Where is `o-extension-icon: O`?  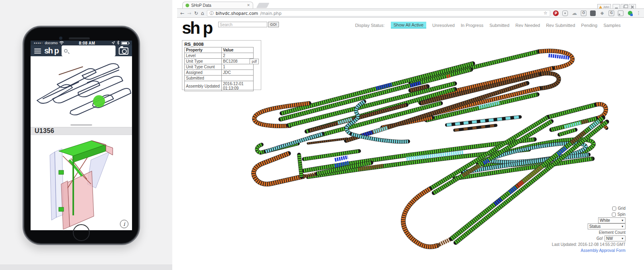
o-extension-icon: O is located at coordinates (584, 13).